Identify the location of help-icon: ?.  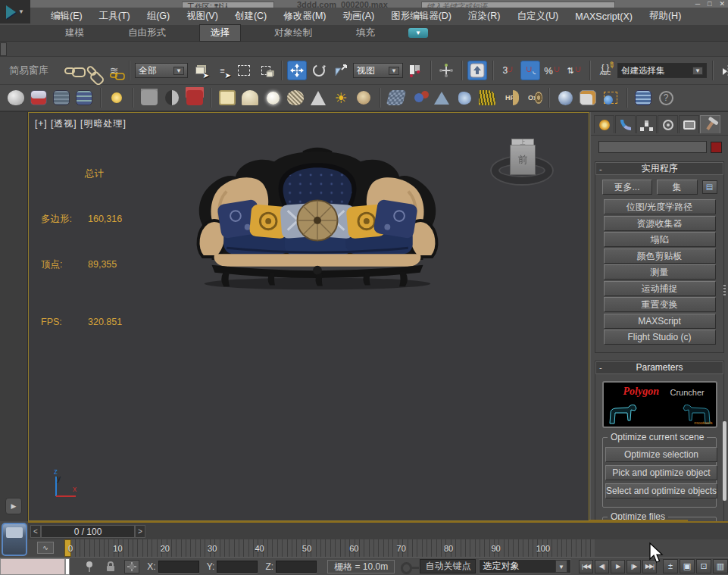
(666, 98).